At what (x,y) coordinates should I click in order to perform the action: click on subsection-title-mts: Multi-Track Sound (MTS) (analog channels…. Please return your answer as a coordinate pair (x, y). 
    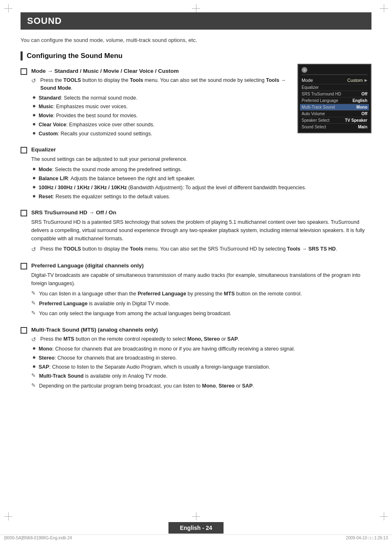
    Looking at the image, I should click on (201, 330).